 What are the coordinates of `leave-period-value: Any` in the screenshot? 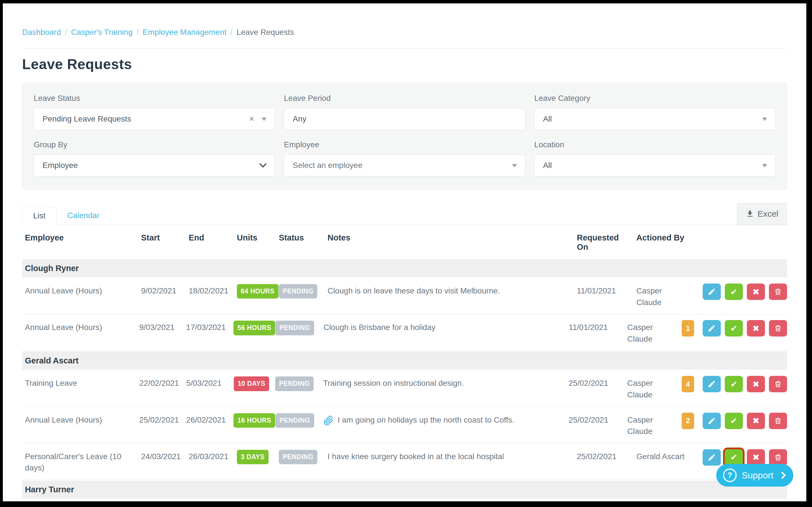 It's located at (300, 119).